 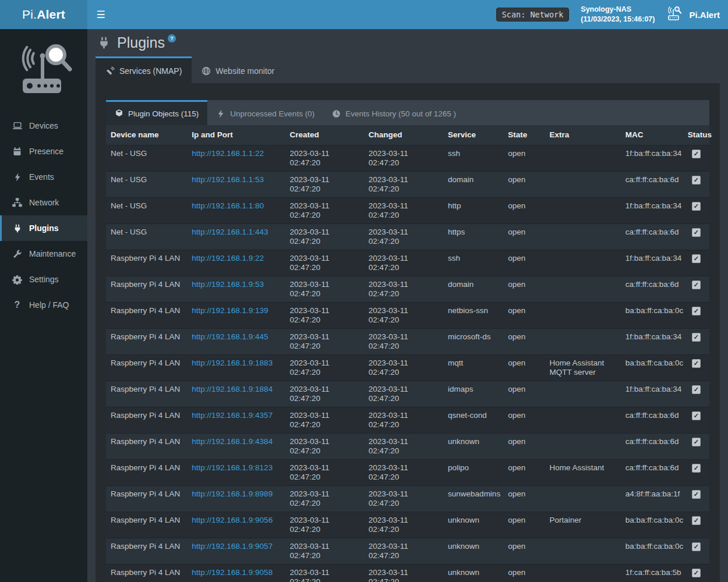 I want to click on ip-port-link: http://192.168.1.9:1884, so click(x=232, y=389).